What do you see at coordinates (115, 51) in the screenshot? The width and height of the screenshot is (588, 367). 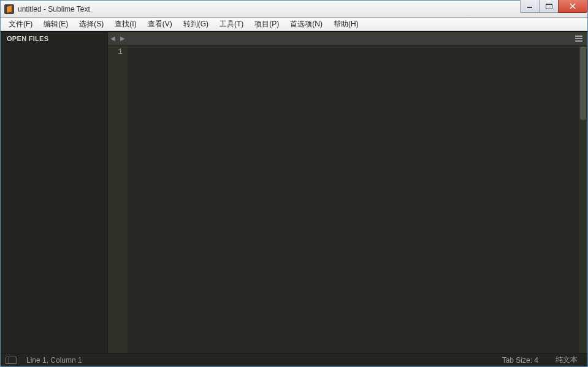 I see `line-number: 1` at bounding box center [115, 51].